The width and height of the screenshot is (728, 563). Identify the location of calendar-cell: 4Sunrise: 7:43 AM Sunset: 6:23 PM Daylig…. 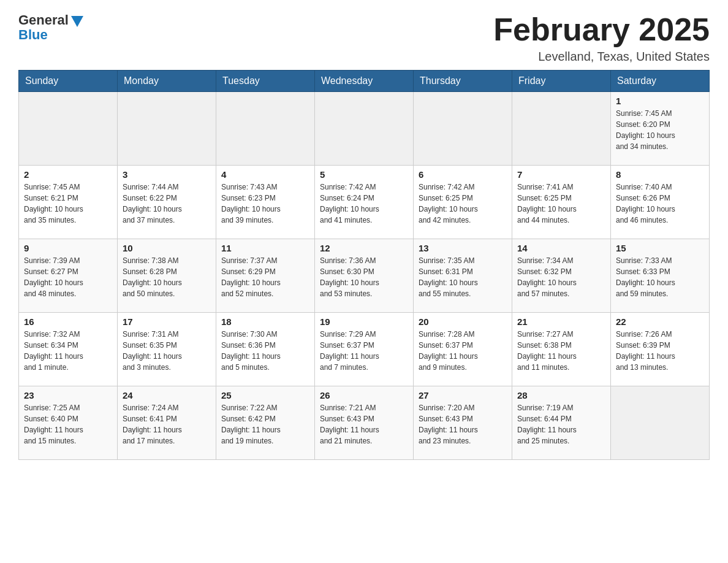
(266, 202).